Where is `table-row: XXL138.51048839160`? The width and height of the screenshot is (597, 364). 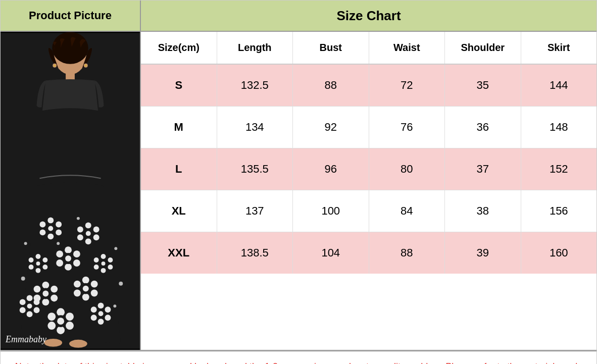 table-row: XXL138.51048839160 is located at coordinates (369, 253).